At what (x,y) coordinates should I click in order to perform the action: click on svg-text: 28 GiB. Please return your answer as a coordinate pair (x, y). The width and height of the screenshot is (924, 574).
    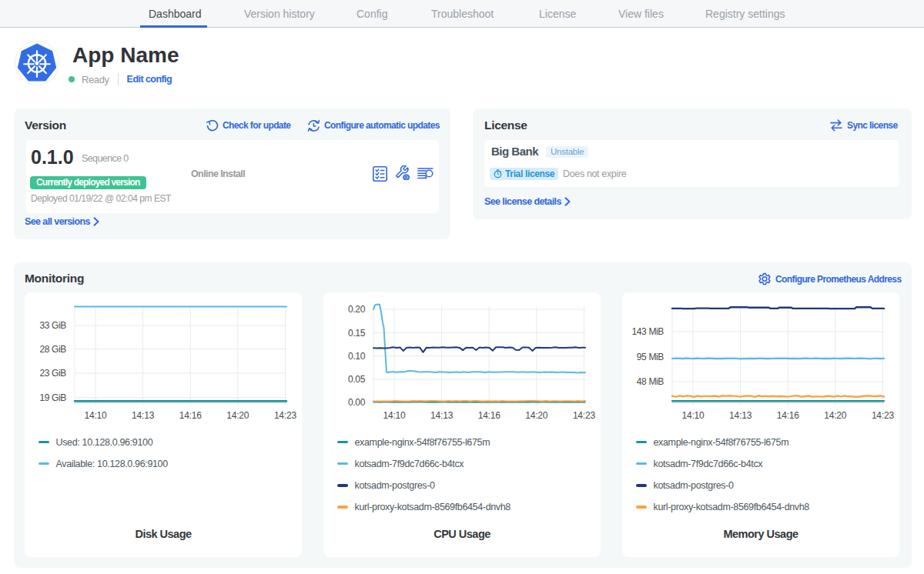
    Looking at the image, I should click on (52, 349).